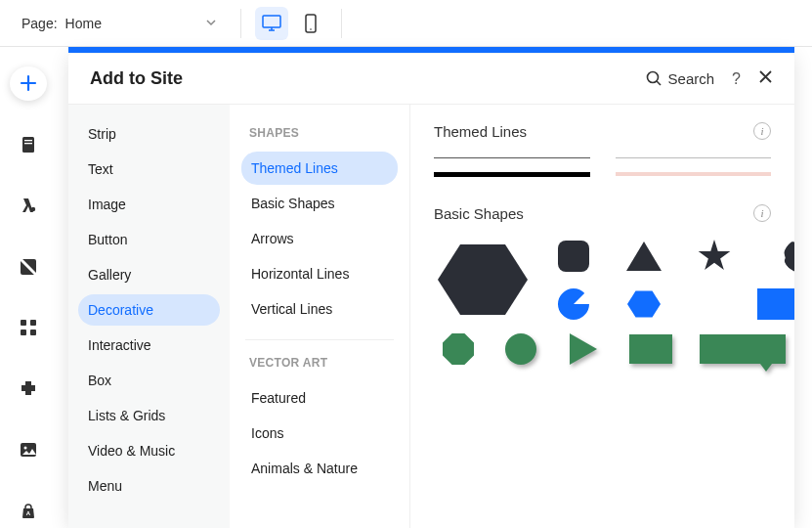 The height and width of the screenshot is (528, 812). What do you see at coordinates (39, 23) in the screenshot?
I see `page-label: Page:` at bounding box center [39, 23].